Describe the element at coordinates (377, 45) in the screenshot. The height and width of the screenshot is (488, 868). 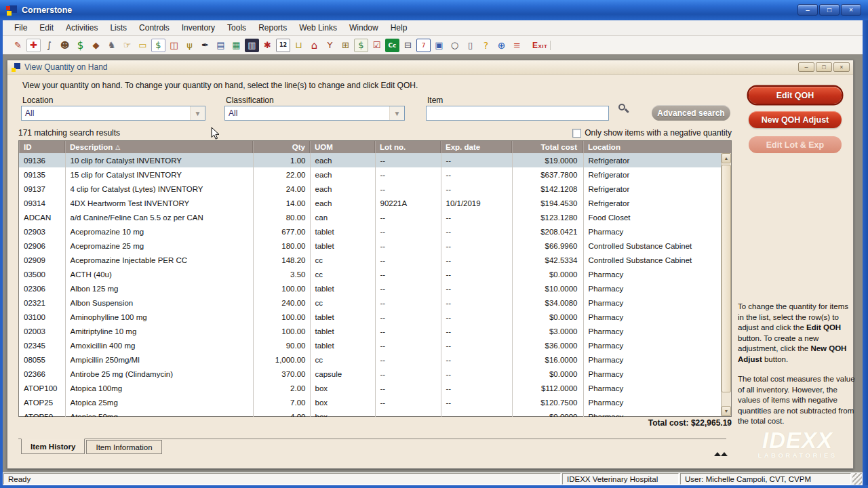
I see `daily-planner-icon: ☑` at that location.